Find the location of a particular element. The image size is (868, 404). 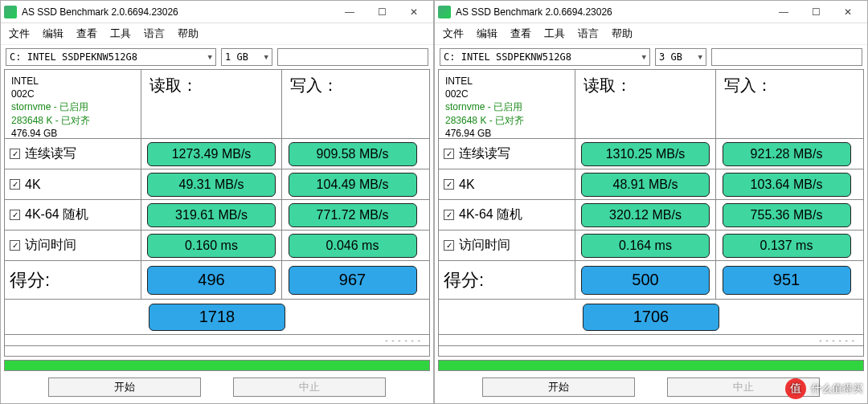

score-row: 得分:496967 is located at coordinates (217, 280).